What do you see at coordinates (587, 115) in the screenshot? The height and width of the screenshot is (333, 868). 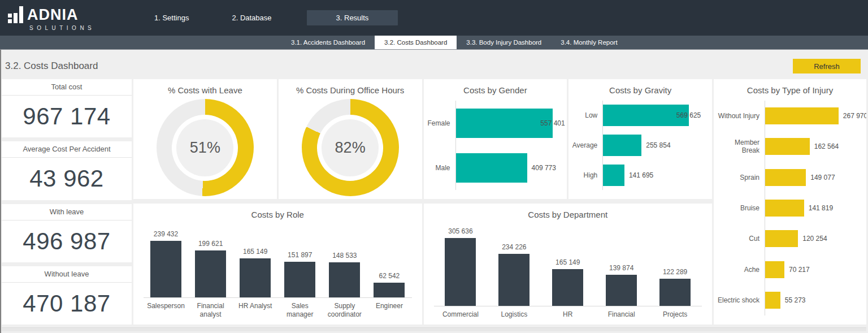 I see `bar-category-label: Low` at bounding box center [587, 115].